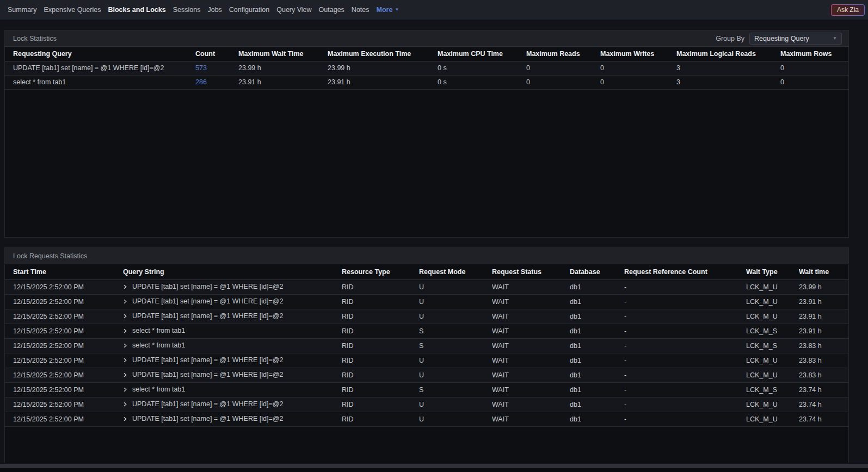  What do you see at coordinates (283, 54) in the screenshot?
I see `column-header-max-wait-time: Maximum Wait Time` at bounding box center [283, 54].